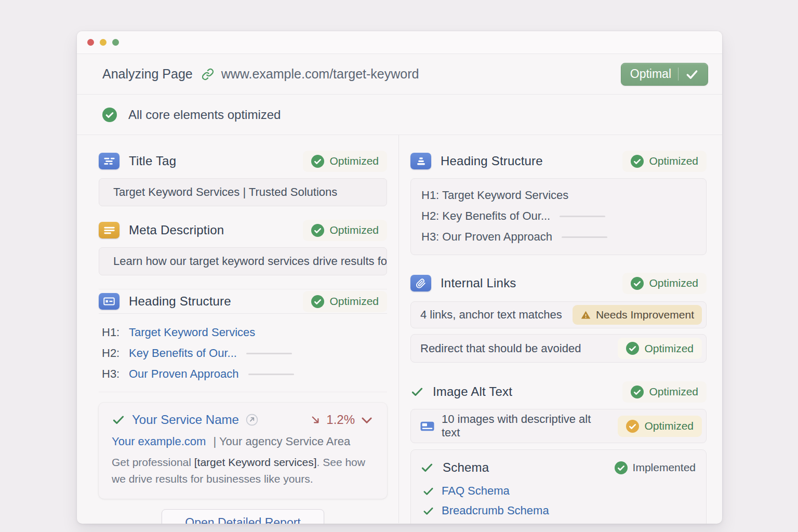 Image resolution: width=798 pixels, height=532 pixels. Describe the element at coordinates (637, 315) in the screenshot. I see `needs-improvement-badge: Needs Improvement` at that location.